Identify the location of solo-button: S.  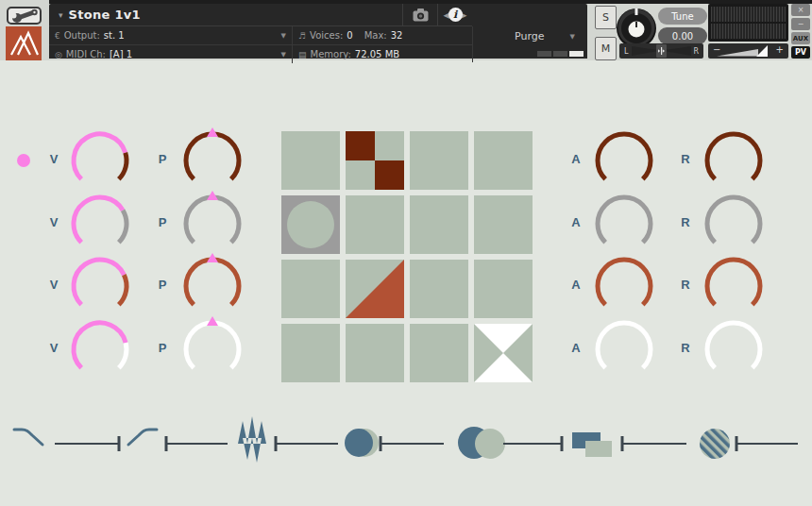
(606, 17).